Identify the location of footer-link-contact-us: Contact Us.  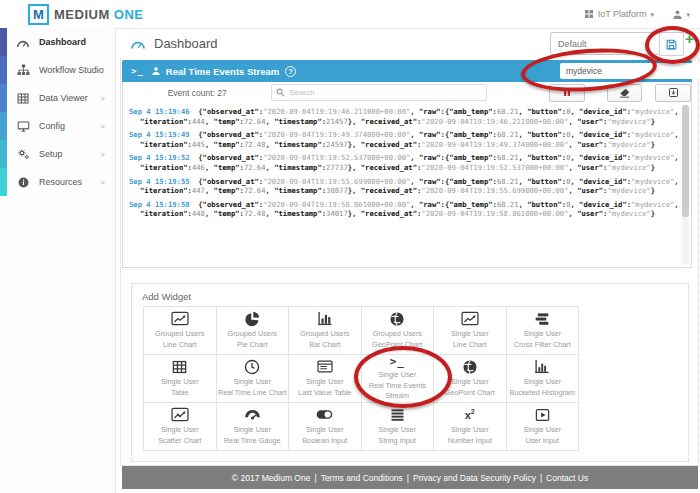
(567, 478).